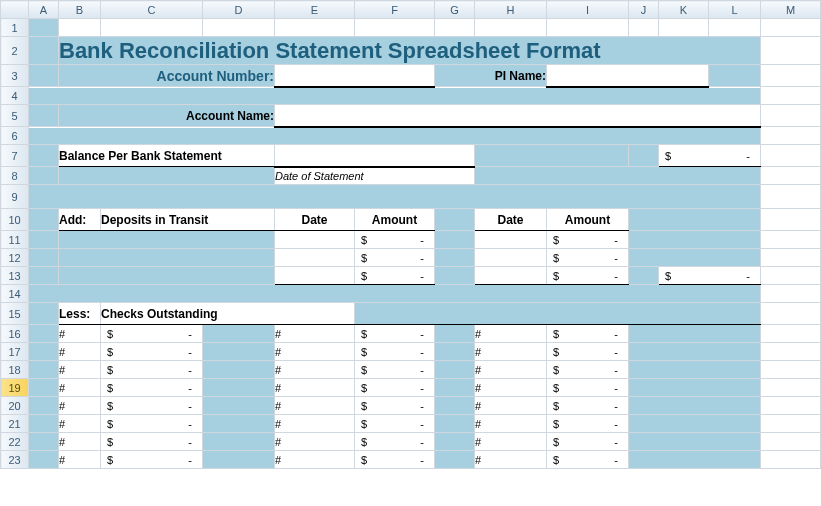 The height and width of the screenshot is (506, 821). What do you see at coordinates (15, 424) in the screenshot?
I see `row-21: 21` at bounding box center [15, 424].